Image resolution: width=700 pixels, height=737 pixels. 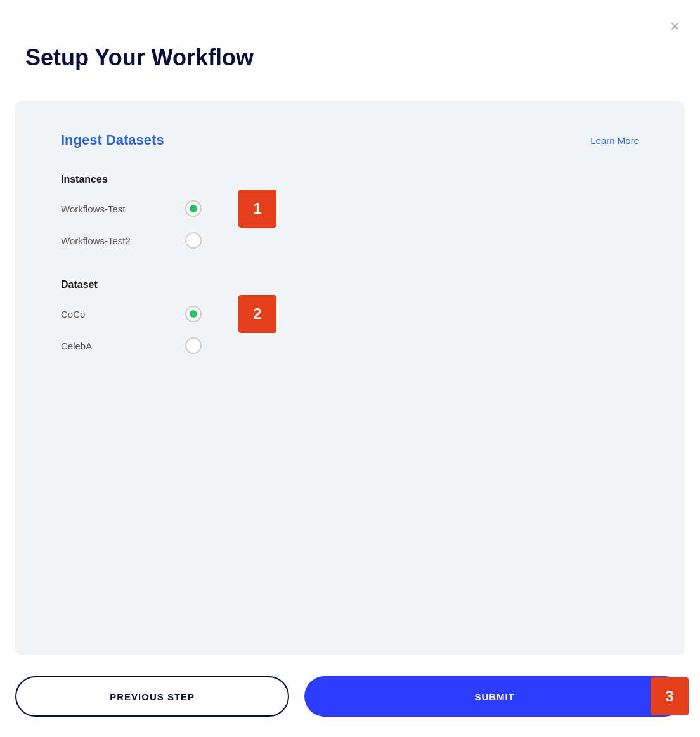 What do you see at coordinates (675, 26) in the screenshot?
I see `close-button: ×` at bounding box center [675, 26].